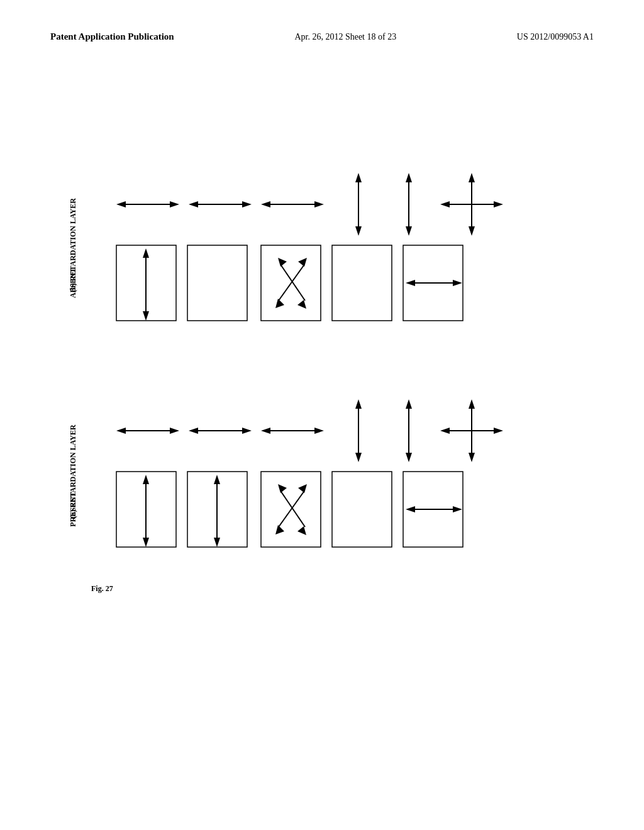 This screenshot has height=830, width=644. I want to click on section-b-label2: ABSENT, so click(73, 283).